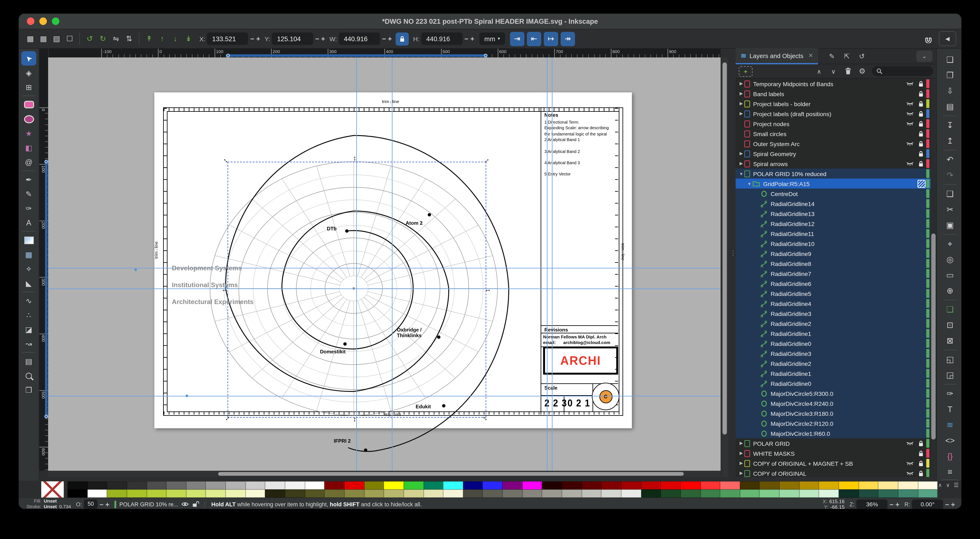  What do you see at coordinates (258, 39) in the screenshot?
I see `x-increment: +` at bounding box center [258, 39].